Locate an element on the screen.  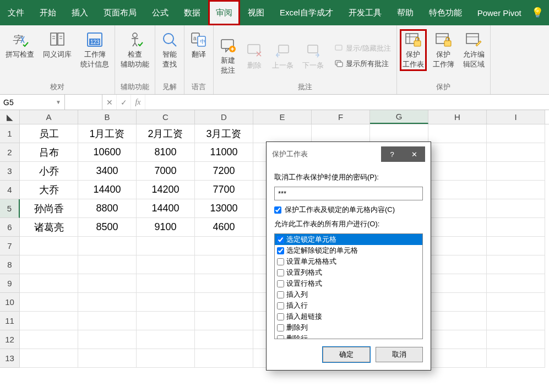
permission-item: 插入行 is located at coordinates (349, 306).